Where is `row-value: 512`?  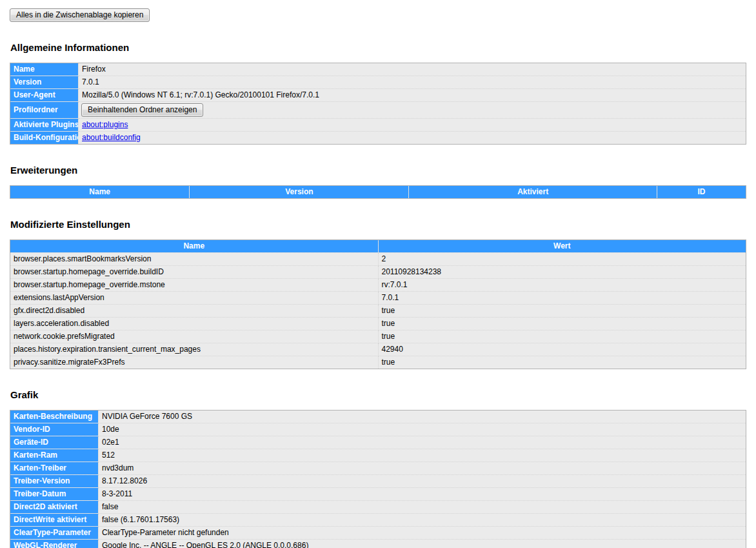 row-value: 512 is located at coordinates (423, 456).